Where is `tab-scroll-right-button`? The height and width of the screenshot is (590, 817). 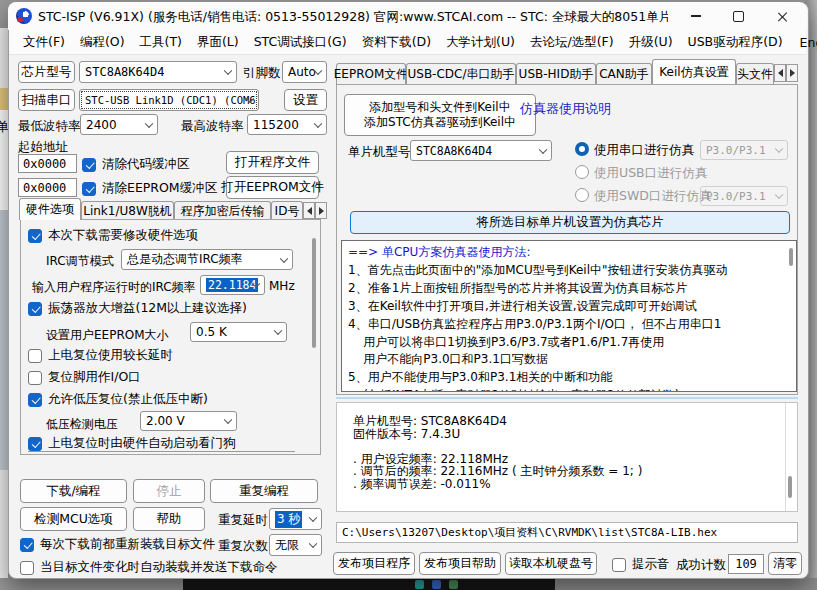
tab-scroll-right-button is located at coordinates (321, 210).